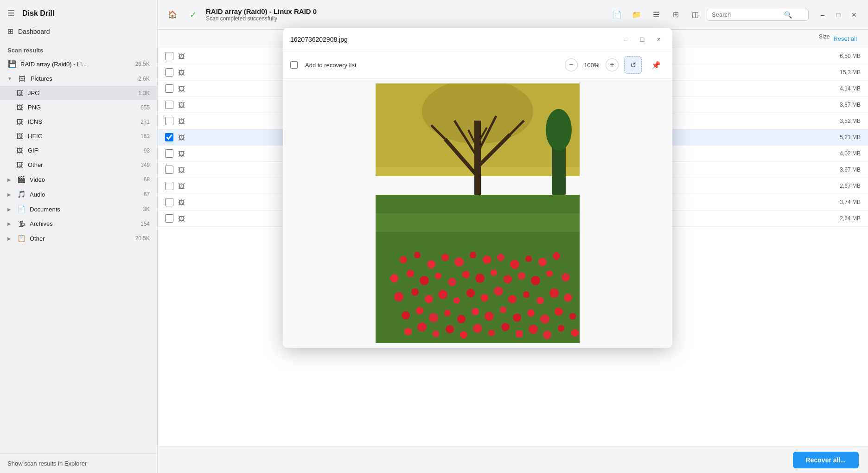  Describe the element at coordinates (405, 11) in the screenshot. I see `topbar-title: RAID array (Raid0) - Linux RAID 0` at that location.